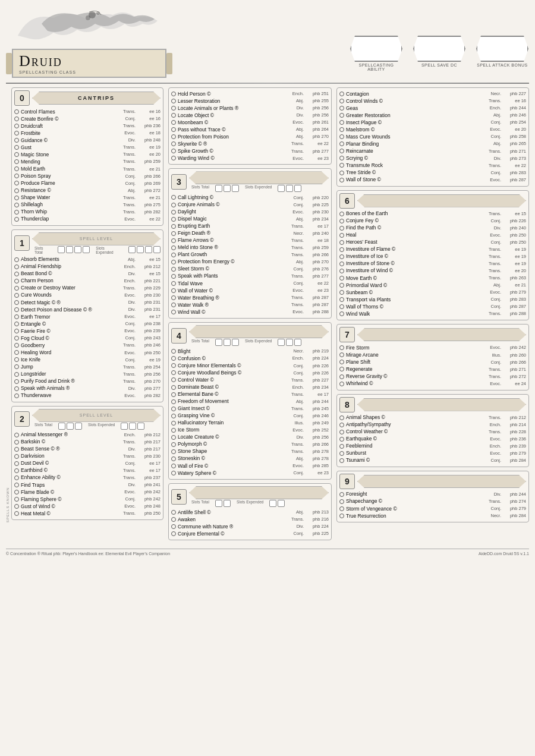  I want to click on spell-item: Hold Person © Ench. phb 251, so click(250, 94).